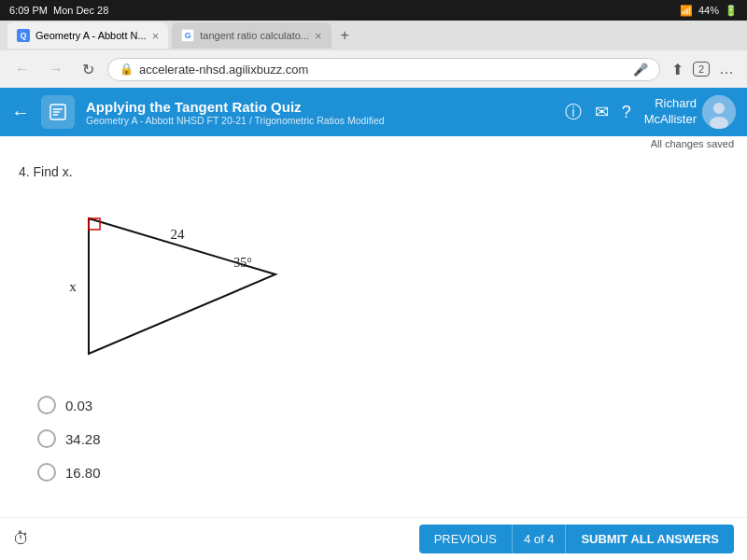  I want to click on status-time: 6:09 PM, so click(28, 10).